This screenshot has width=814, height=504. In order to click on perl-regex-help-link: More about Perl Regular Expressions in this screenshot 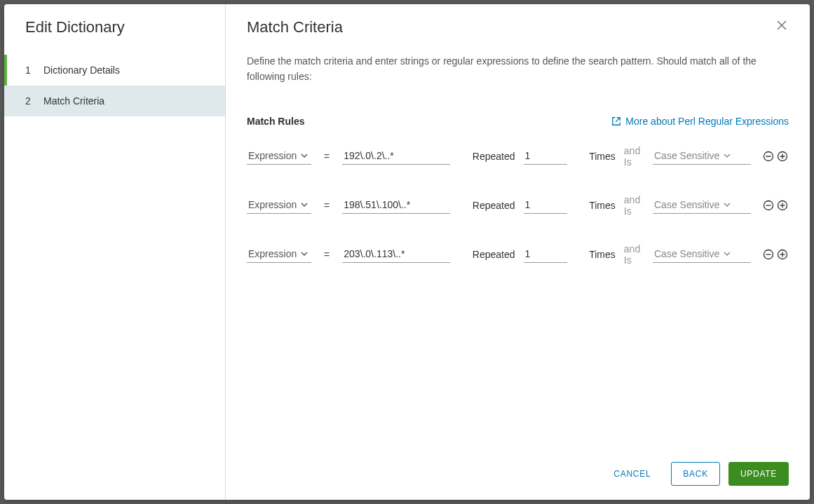, I will do `click(700, 121)`.